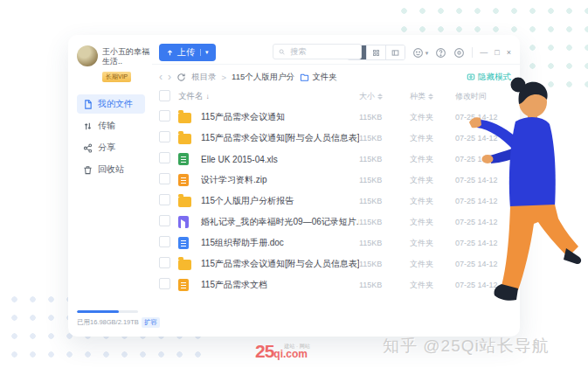 The image size is (588, 368). I want to click on file-row: 设计学习资料.zip 115KB 文件夹 07-25 14-12, so click(336, 180).